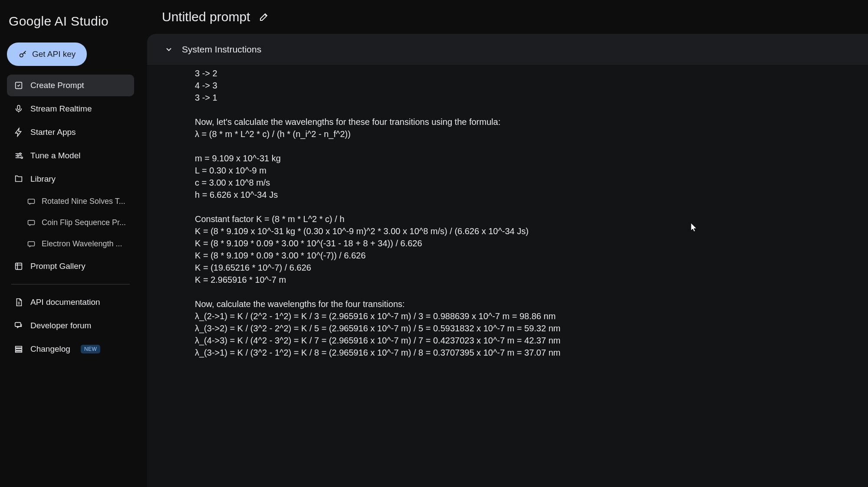 The width and height of the screenshot is (868, 487). What do you see at coordinates (19, 266) in the screenshot?
I see `gallery-icon` at bounding box center [19, 266].